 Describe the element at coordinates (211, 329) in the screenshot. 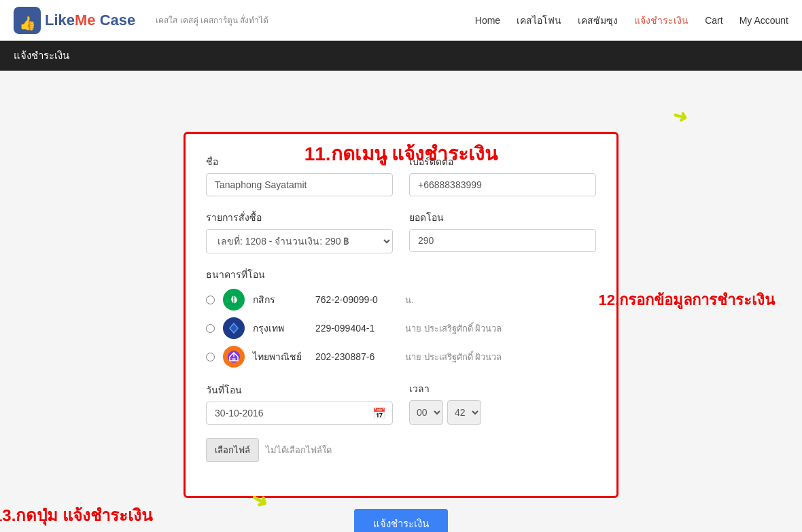

I see `bank-radio-krungthep` at that location.